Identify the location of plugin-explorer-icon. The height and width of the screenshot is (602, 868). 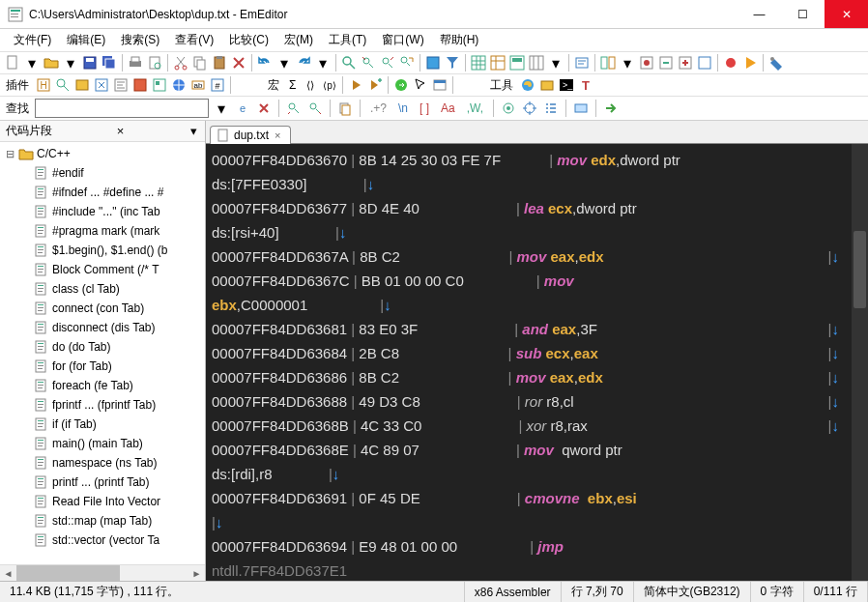
(82, 85).